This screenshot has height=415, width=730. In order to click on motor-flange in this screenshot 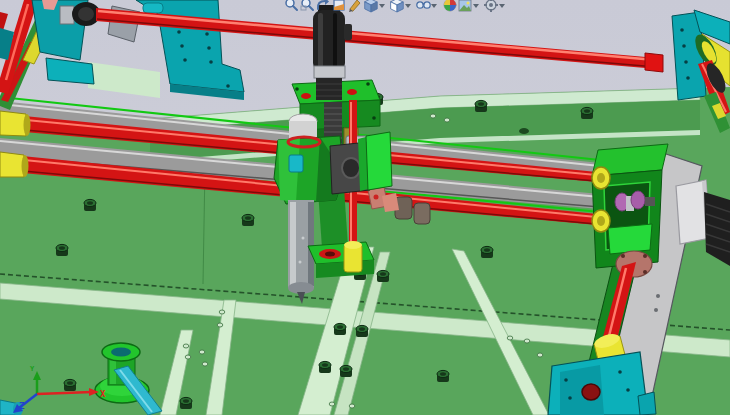, I will do `click(330, 72)`.